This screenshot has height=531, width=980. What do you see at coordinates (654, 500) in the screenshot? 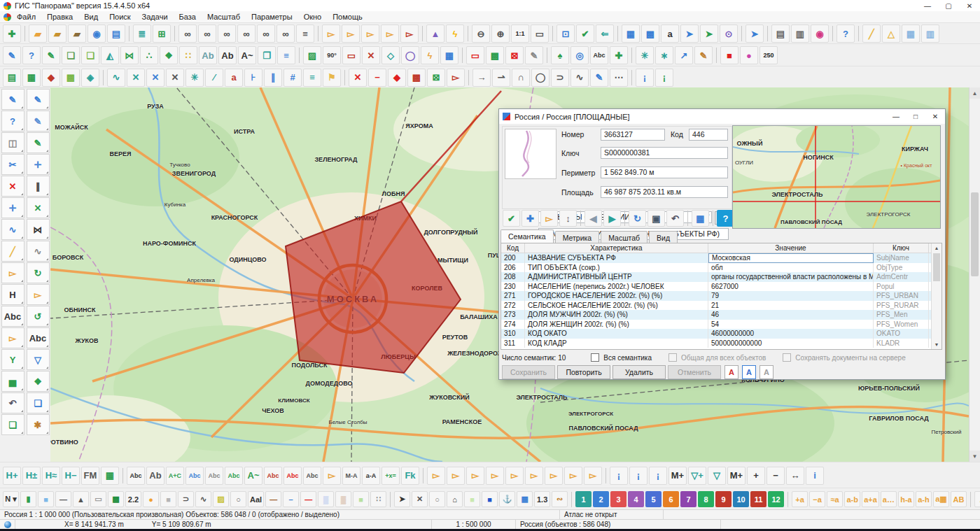
I see `layer-5: 5` at bounding box center [654, 500].